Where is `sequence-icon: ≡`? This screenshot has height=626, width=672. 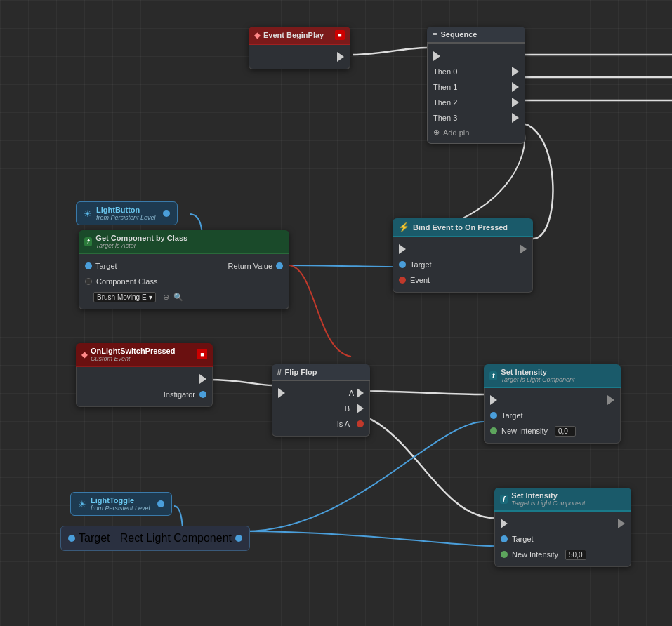 sequence-icon: ≡ is located at coordinates (435, 34).